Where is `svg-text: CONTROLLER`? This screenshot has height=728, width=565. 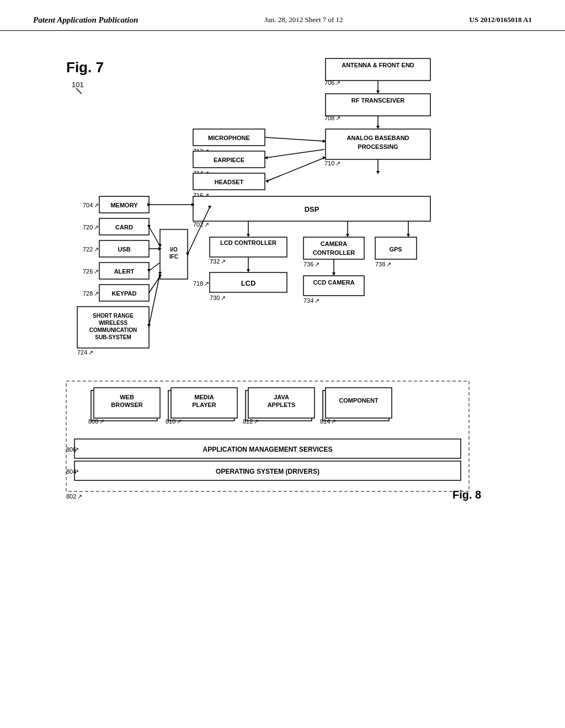 svg-text: CONTROLLER is located at coordinates (334, 253).